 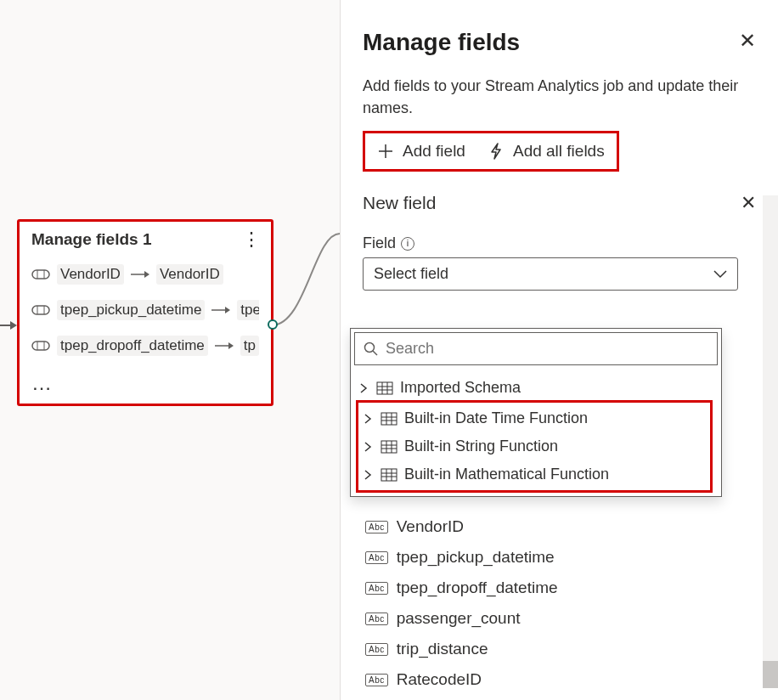 What do you see at coordinates (547, 348) in the screenshot?
I see `search-input` at bounding box center [547, 348].